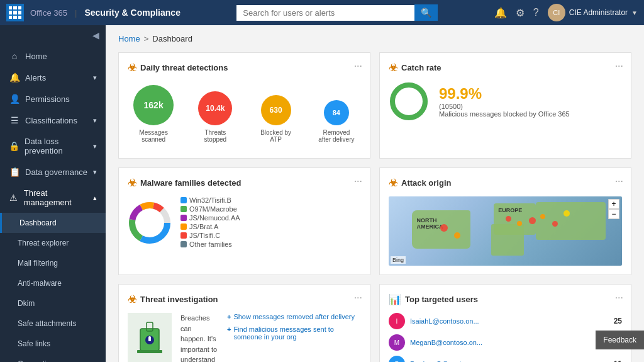 This screenshot has width=644, height=362. Describe the element at coordinates (592, 13) in the screenshot. I see `user-menu: CI CIE Administrator ▼` at that location.